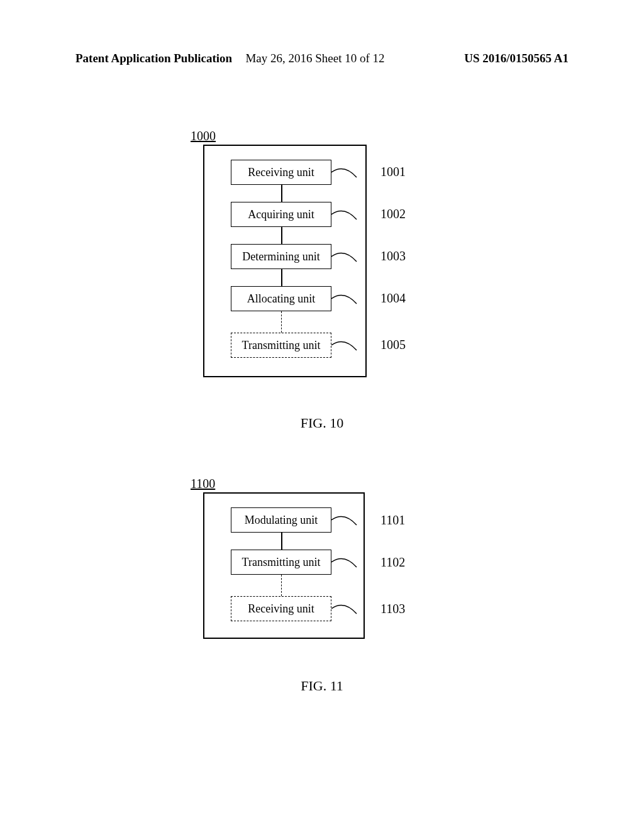 This screenshot has width=644, height=830. Describe the element at coordinates (322, 686) in the screenshot. I see `fig-11-label: FIG. 11` at that location.